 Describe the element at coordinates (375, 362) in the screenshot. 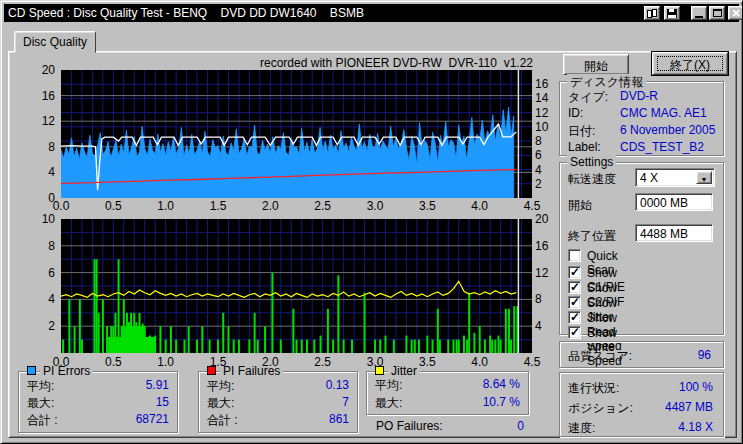

I see `axis-tick-label: 3.0` at that location.